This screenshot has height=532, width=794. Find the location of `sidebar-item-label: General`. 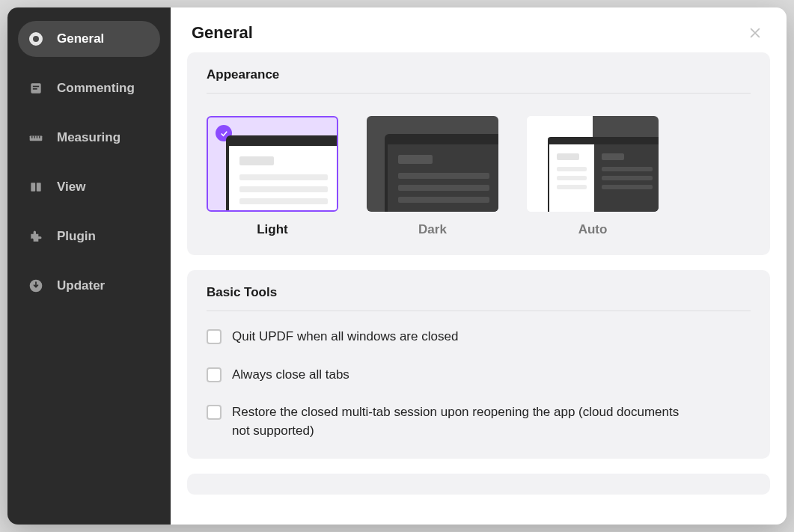

sidebar-item-label: General is located at coordinates (81, 39).